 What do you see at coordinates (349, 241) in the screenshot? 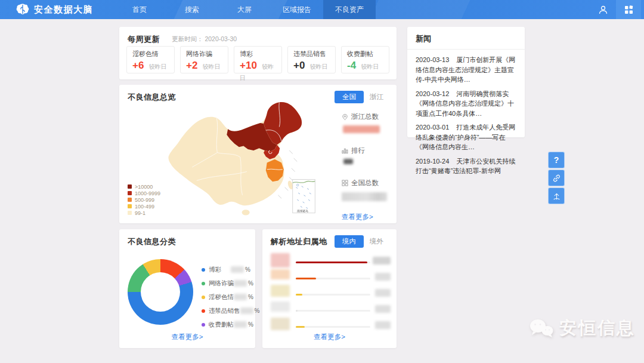
I see `domestic-toggle-button: 境内` at bounding box center [349, 241].